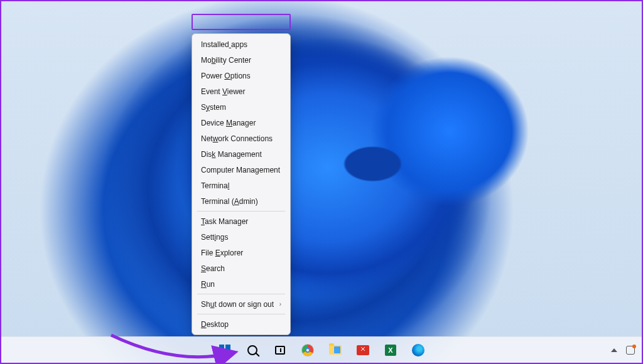  I want to click on menu-item-device-manager: Device Manager, so click(241, 123).